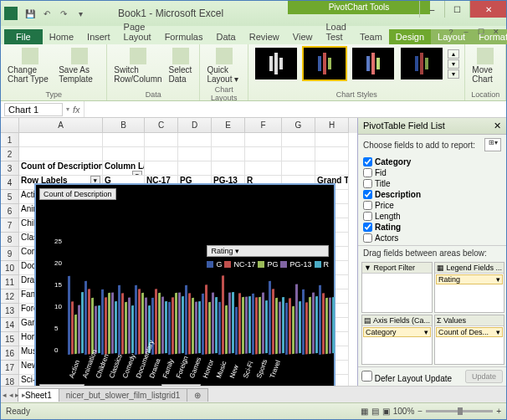  I want to click on select-all-cell, so click(10, 125).